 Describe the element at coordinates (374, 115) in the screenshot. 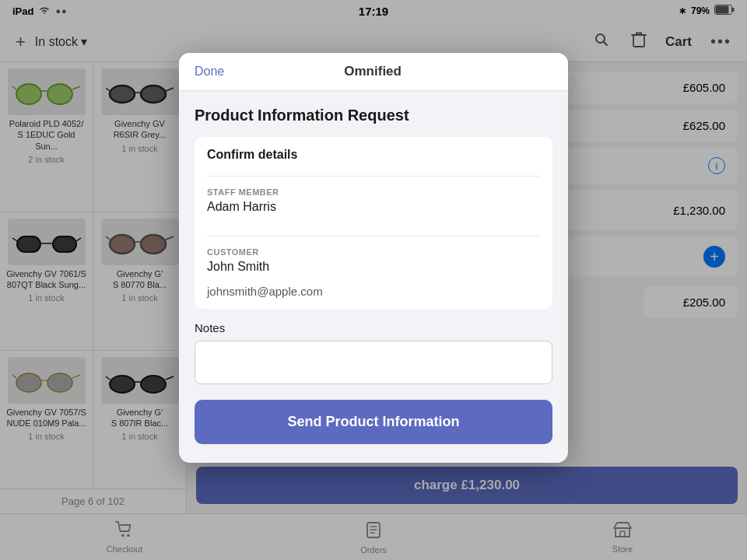

I see `modal-section-title: Product Information Request` at that location.